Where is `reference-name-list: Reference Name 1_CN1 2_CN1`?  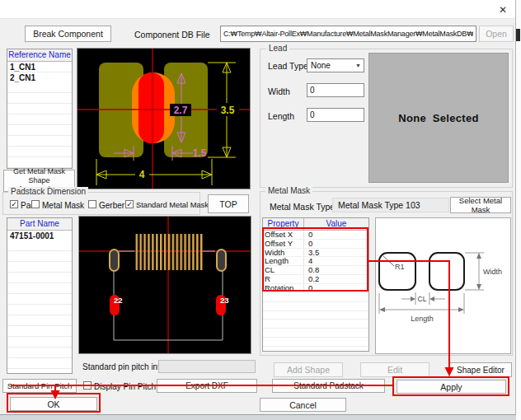 reference-name-list: Reference Name 1_CN1 2_CN1 is located at coordinates (40, 109).